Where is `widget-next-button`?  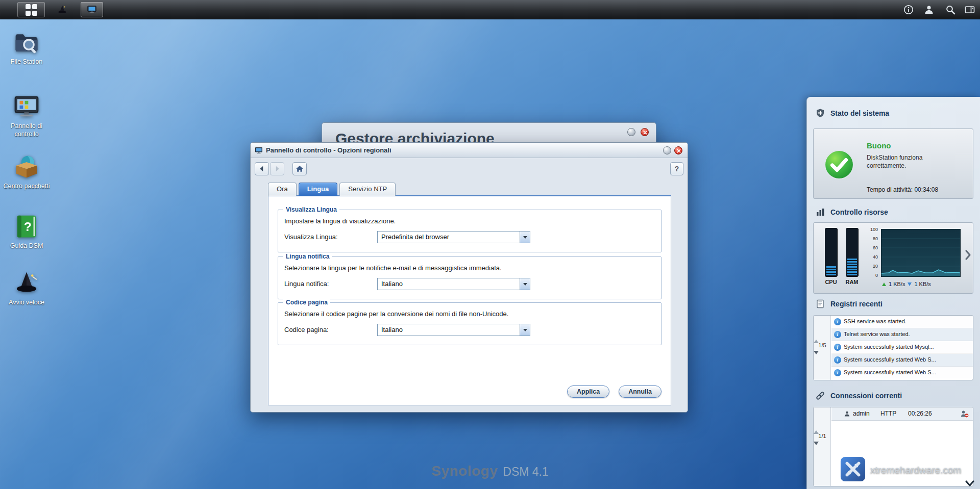
widget-next-button is located at coordinates (968, 256).